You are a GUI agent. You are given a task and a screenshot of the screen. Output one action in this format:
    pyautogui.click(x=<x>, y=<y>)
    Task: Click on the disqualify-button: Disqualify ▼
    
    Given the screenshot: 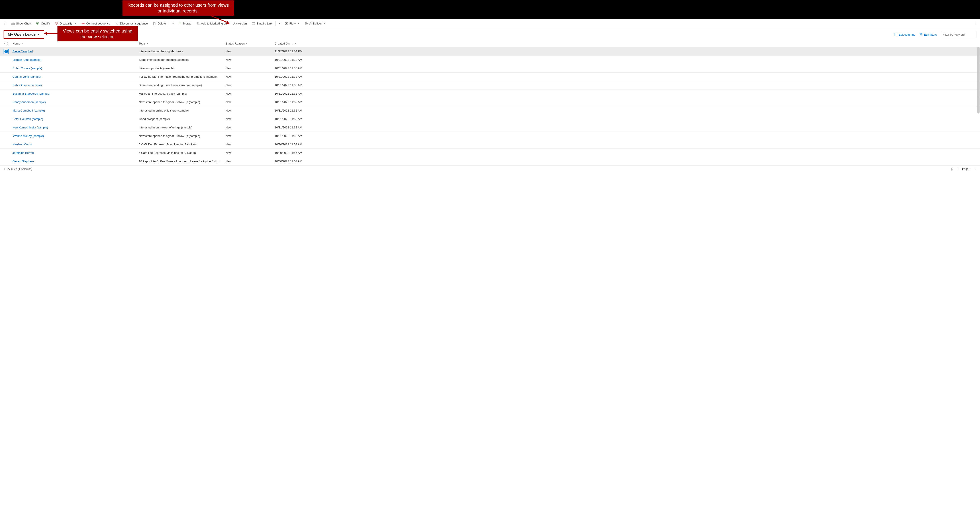 What is the action you would take?
    pyautogui.click(x=65, y=24)
    